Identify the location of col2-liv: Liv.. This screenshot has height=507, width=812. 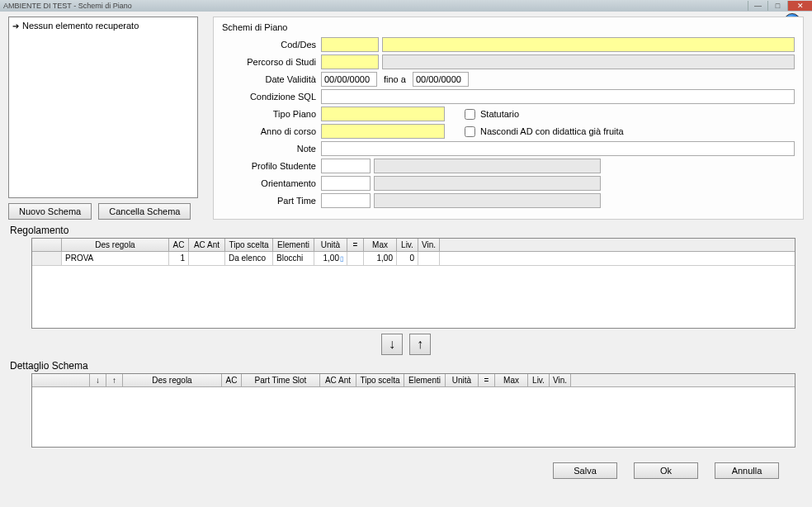
(539, 380).